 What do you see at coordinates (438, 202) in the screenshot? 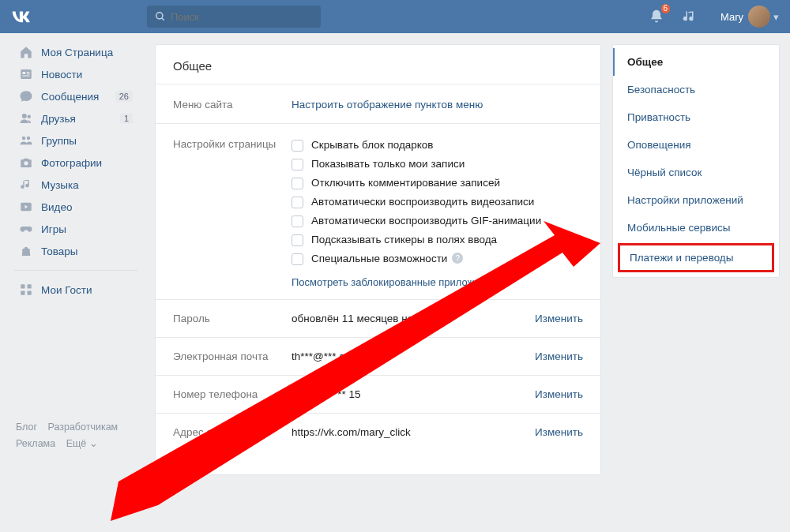
I see `checkbox-autoplay-video: Автоматически воспроизводить видеозаписи` at bounding box center [438, 202].